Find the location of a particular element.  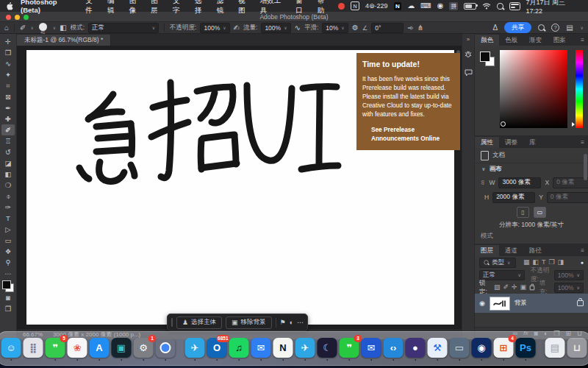

zoom-tool: ⚲ is located at coordinates (8, 262).